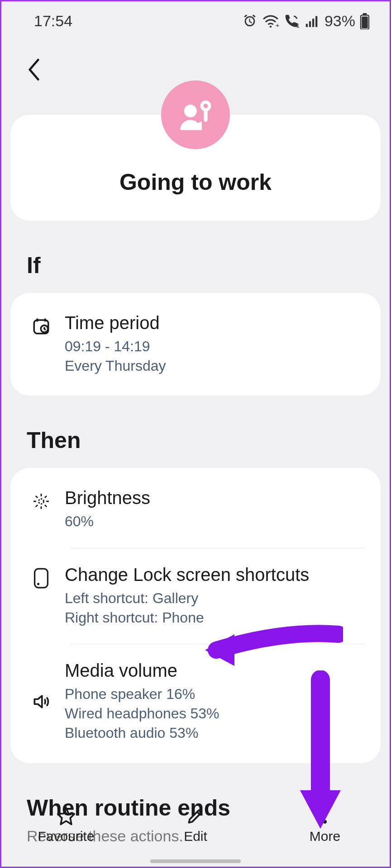 This screenshot has width=391, height=868. I want to click on routine-avatar, so click(196, 115).